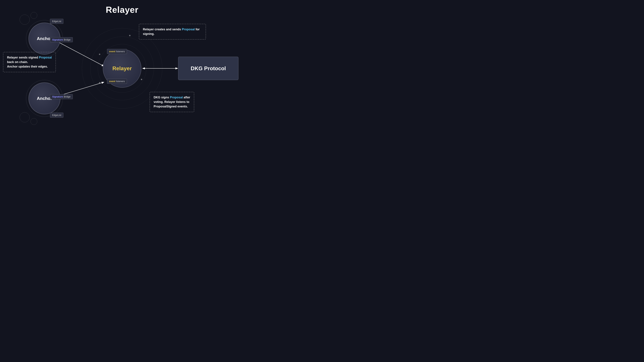  What do you see at coordinates (208, 68) in the screenshot?
I see `dkg-protocol-label: DKG Protocol` at bounding box center [208, 68].